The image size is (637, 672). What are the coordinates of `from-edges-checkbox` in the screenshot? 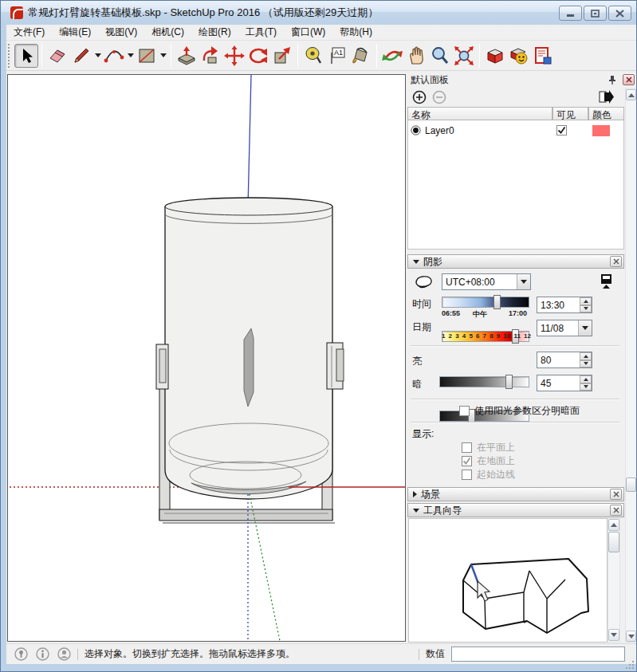 It's located at (467, 475).